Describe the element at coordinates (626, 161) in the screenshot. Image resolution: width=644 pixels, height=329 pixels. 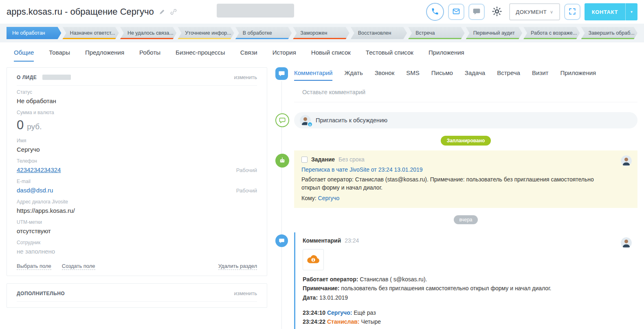
I see `task-avatar` at that location.